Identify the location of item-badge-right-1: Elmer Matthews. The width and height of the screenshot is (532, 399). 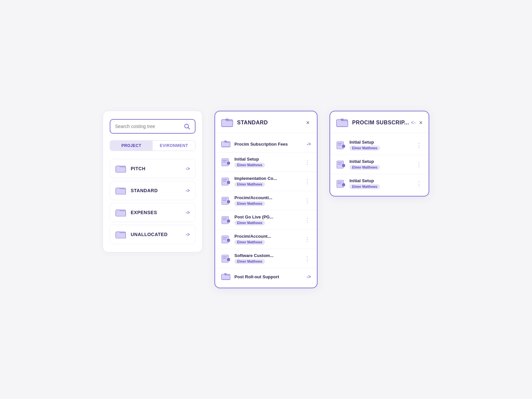
(365, 148).